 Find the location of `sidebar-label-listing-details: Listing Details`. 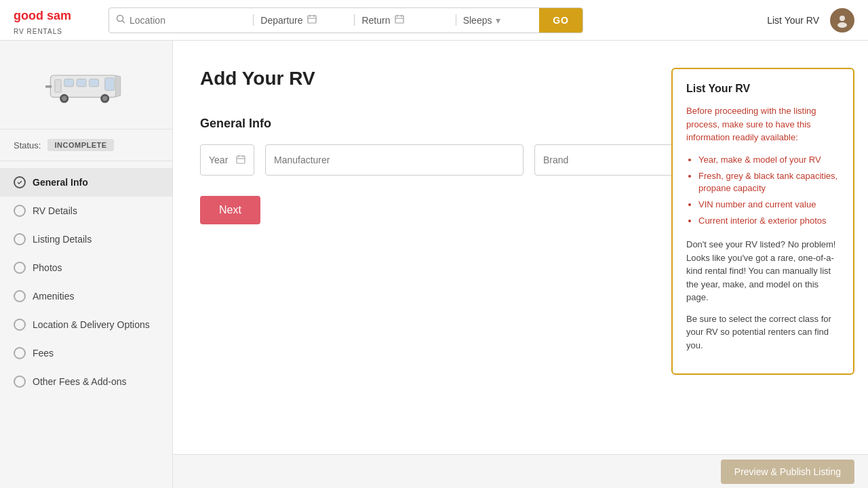

sidebar-label-listing-details: Listing Details is located at coordinates (62, 239).